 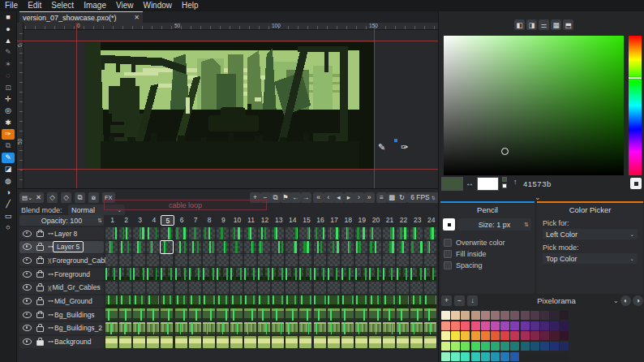 What do you see at coordinates (264, 221) in the screenshot?
I see `frame-number-12: 12` at bounding box center [264, 221].